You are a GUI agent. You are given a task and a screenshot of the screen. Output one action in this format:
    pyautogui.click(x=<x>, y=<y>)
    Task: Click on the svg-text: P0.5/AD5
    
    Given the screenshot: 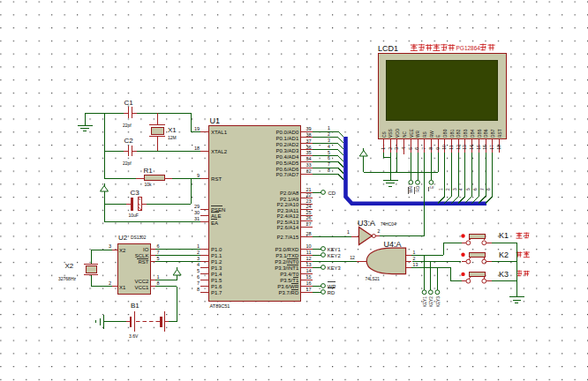 What is the action you would take?
    pyautogui.click(x=288, y=163)
    